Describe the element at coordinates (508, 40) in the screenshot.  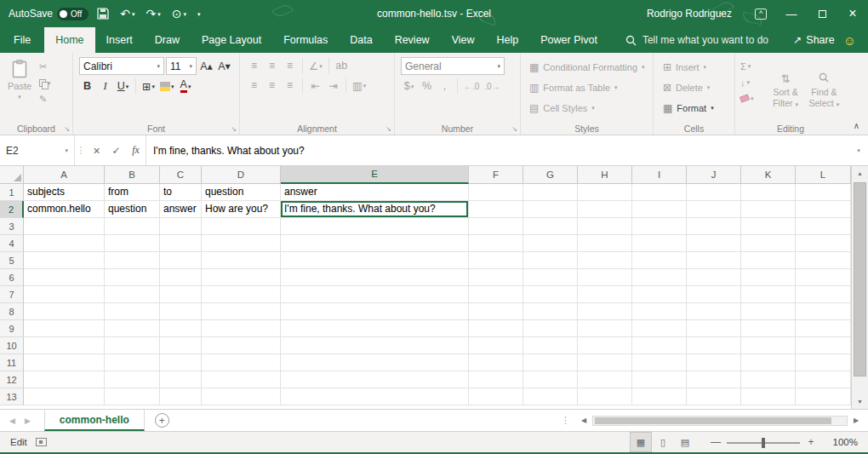
I see `tab-help: Help` at that location.